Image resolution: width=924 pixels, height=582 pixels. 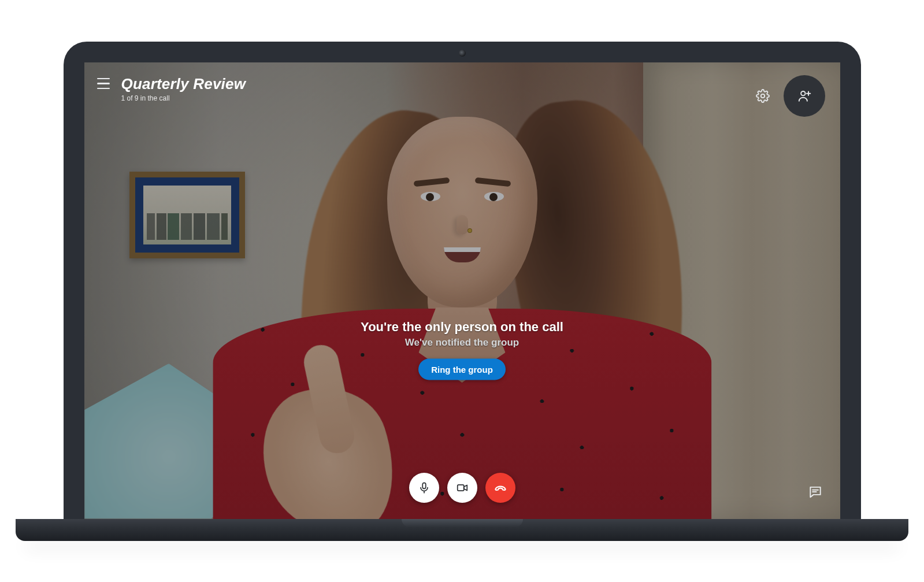 I want to click on mute-button, so click(x=424, y=488).